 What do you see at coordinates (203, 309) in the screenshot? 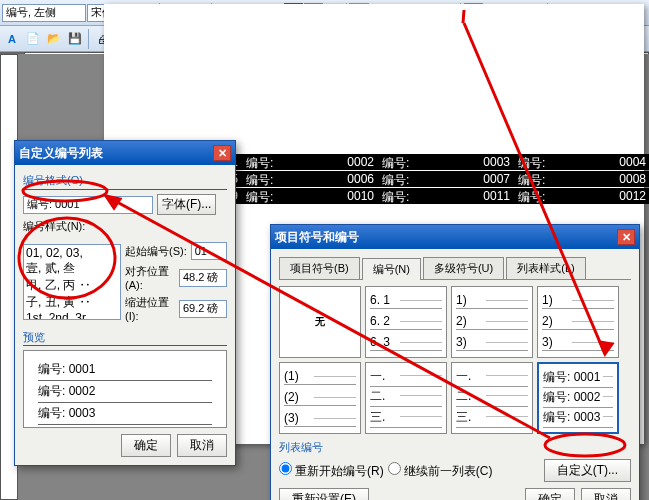
I see `indent-position-input` at bounding box center [203, 309].